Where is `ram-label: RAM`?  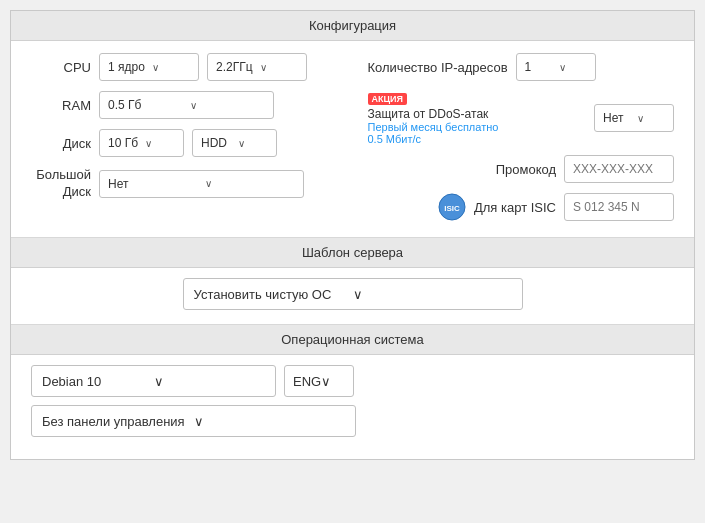 ram-label: RAM is located at coordinates (61, 106).